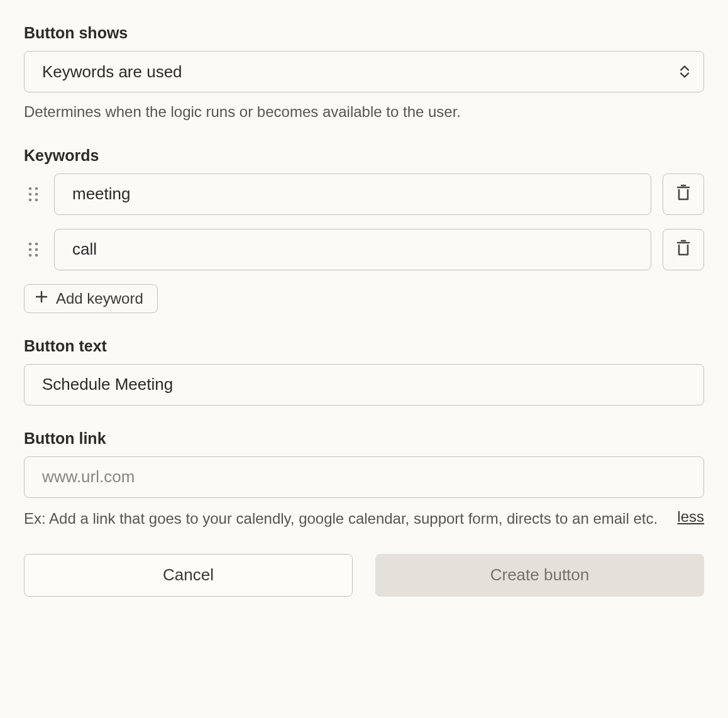 Image resolution: width=728 pixels, height=718 pixels. Describe the element at coordinates (364, 112) in the screenshot. I see `button-shows-help: Determines when the logic runs or become…` at that location.